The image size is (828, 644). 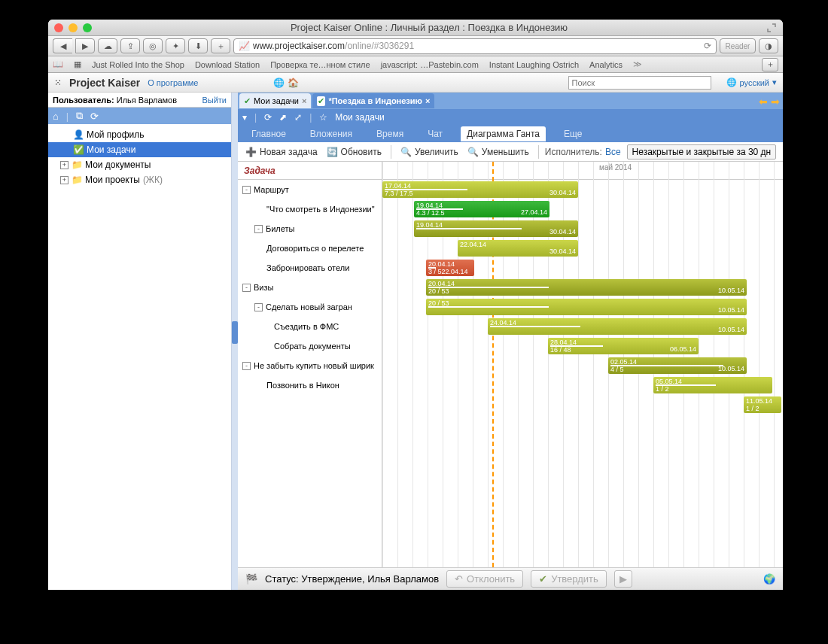 What do you see at coordinates (510, 117) in the screenshot?
I see `action-row: ▾ | ⟳ ⬈ ⤢ | ☆ Мои задачи` at bounding box center [510, 117].